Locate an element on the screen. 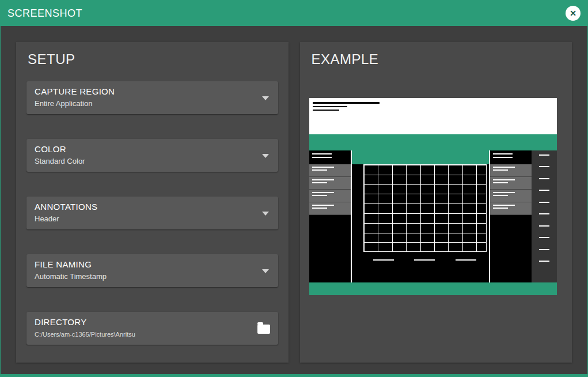 The width and height of the screenshot is (588, 377). preview-left-sidebar is located at coordinates (330, 217).